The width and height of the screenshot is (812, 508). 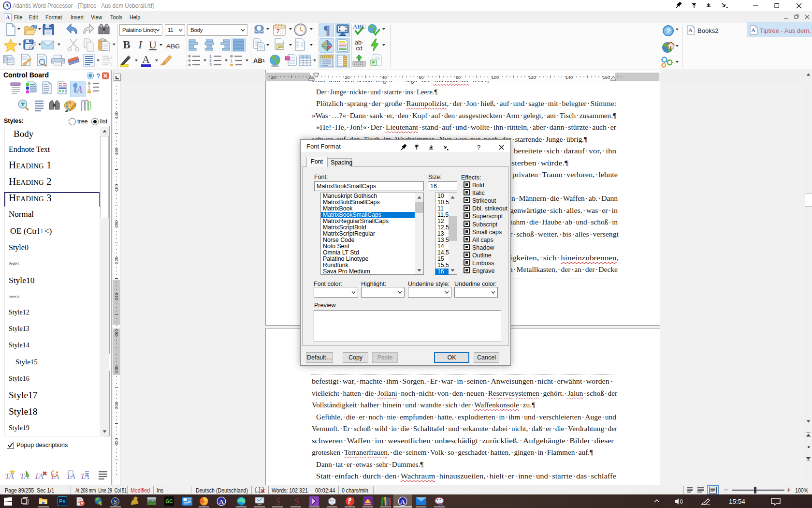 What do you see at coordinates (115, 502) in the screenshot?
I see `svg-text: S` at bounding box center [115, 502].